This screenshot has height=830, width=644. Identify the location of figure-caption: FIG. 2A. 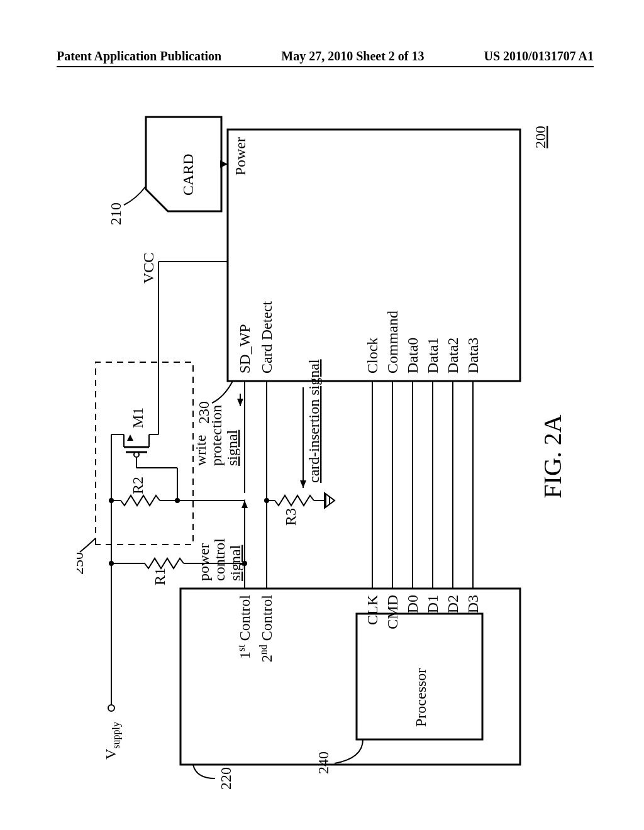
(552, 456).